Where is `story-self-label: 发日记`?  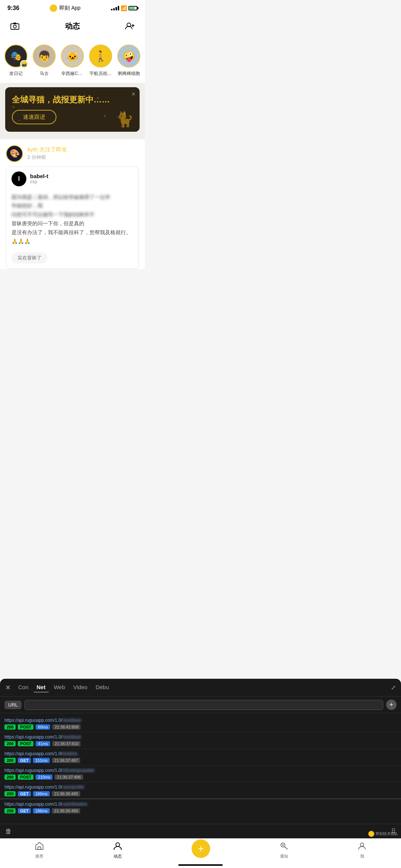 story-self-label: 发日记 is located at coordinates (16, 73).